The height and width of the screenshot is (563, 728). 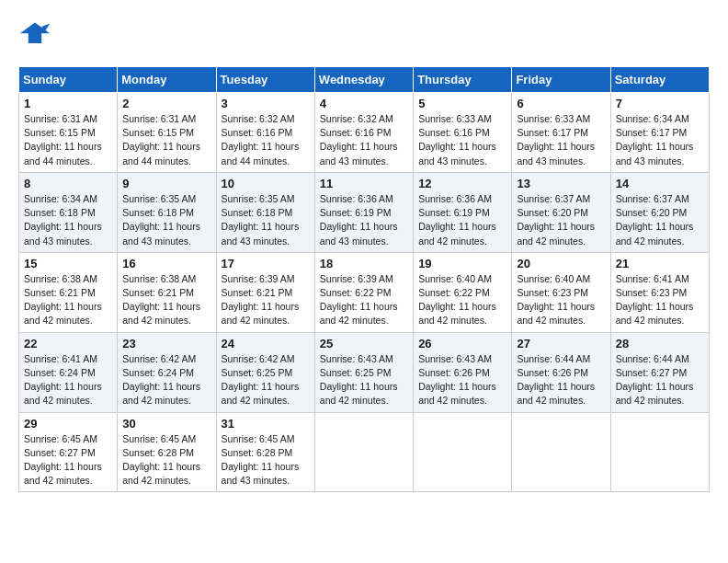 I want to click on day-info: Sunrise: 6:33 AM Sunset: 6:16 PM Dayligh…, so click(x=462, y=140).